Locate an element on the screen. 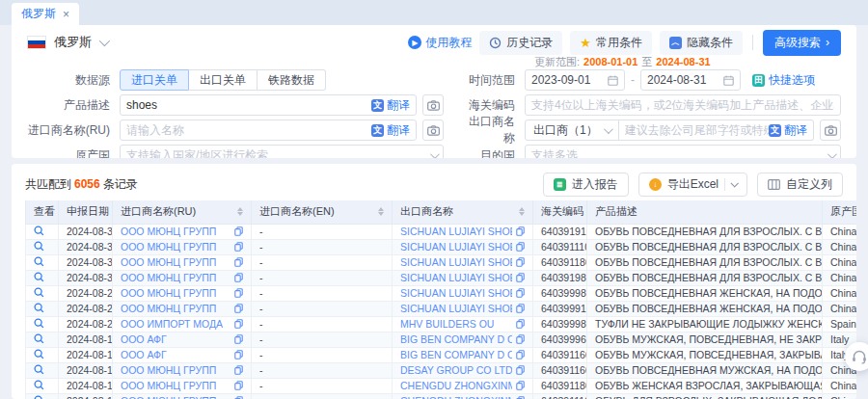 The image size is (868, 399). product-desc-input is located at coordinates (249, 105).